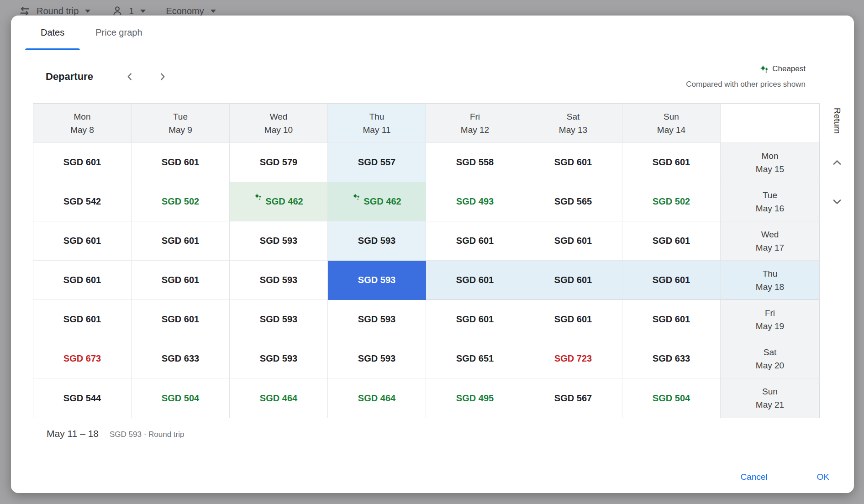 This screenshot has height=504, width=864. Describe the element at coordinates (69, 77) in the screenshot. I see `departure-label: Departure` at that location.